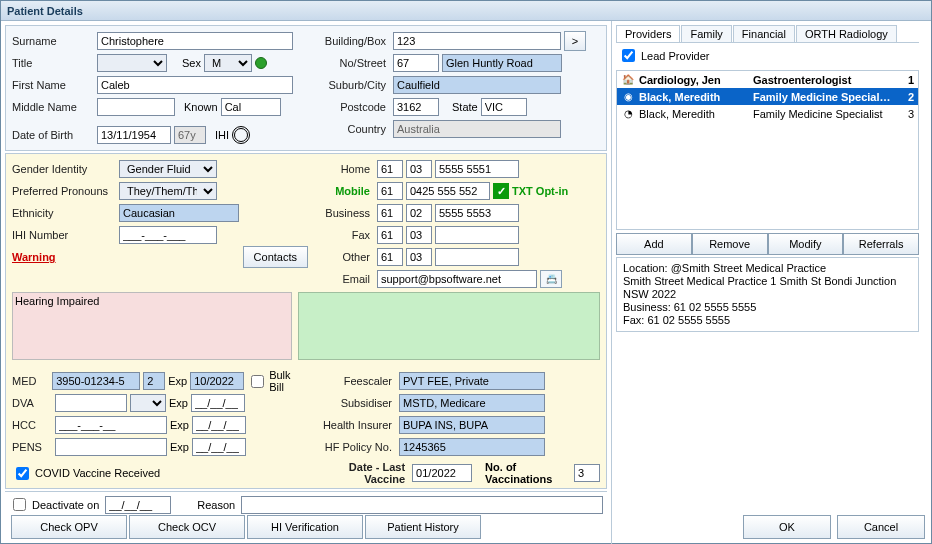 This screenshot has width=932, height=544. I want to click on provider-list: 🏠Cardiology, JenGastroenterologist1◉Blac…, so click(768, 150).